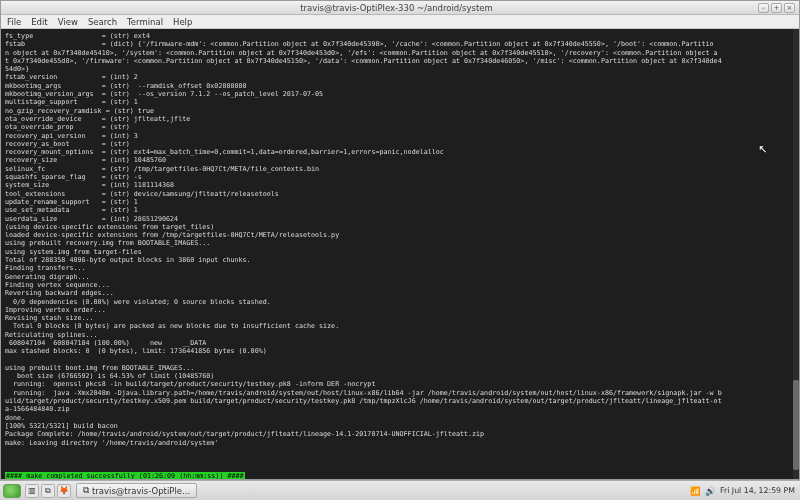 Image resolution: width=800 pixels, height=500 pixels. Describe the element at coordinates (796, 254) in the screenshot. I see `terminal-scrollbar` at that location.